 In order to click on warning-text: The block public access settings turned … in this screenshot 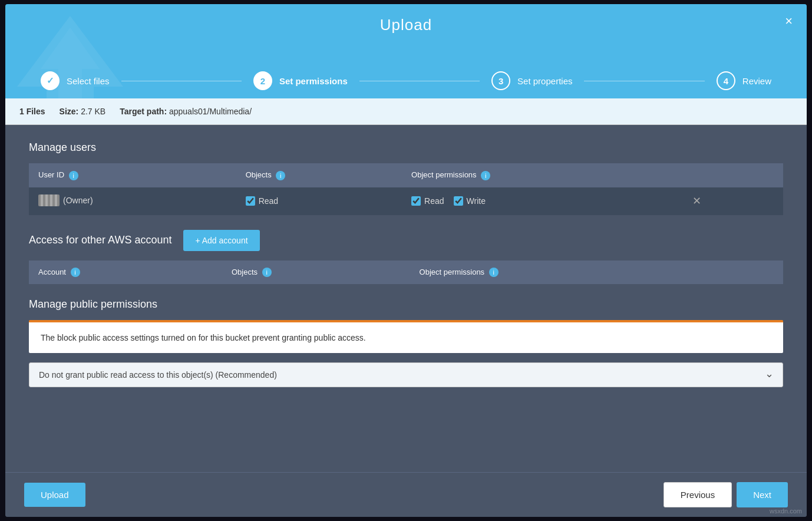, I will do `click(203, 338)`.